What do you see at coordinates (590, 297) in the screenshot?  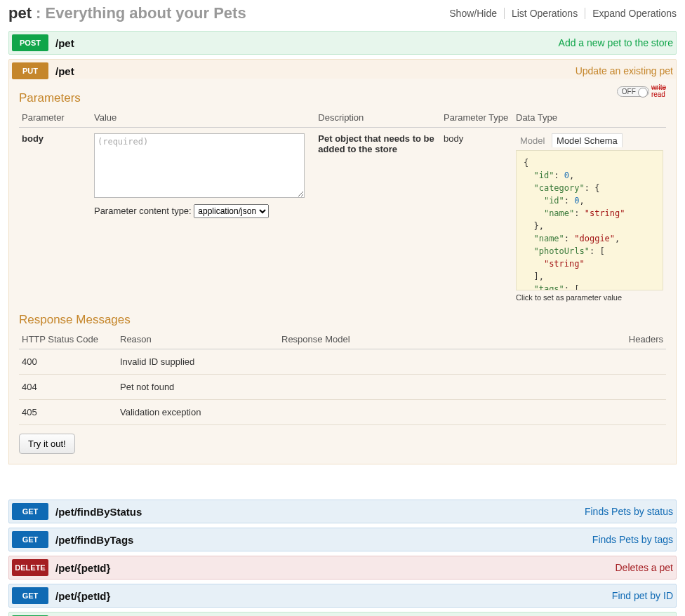 I see `schema-hint: Click to set as parameter value` at bounding box center [590, 297].